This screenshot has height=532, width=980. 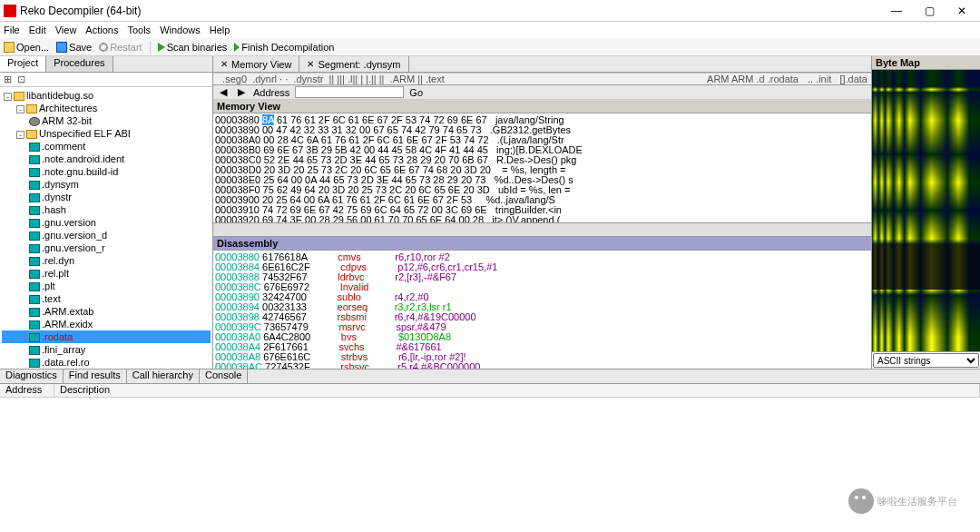 What do you see at coordinates (241, 93) in the screenshot?
I see `nav-forward-button: ▶` at bounding box center [241, 93].